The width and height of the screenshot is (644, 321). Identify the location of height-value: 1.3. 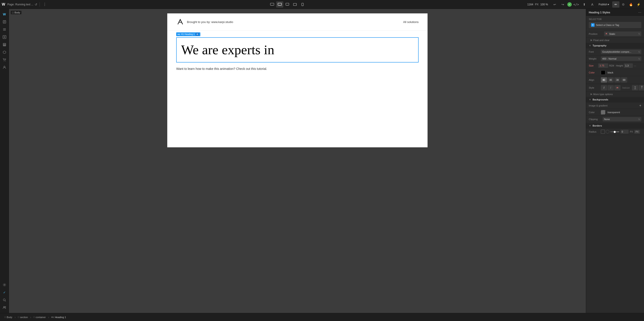
(628, 66).